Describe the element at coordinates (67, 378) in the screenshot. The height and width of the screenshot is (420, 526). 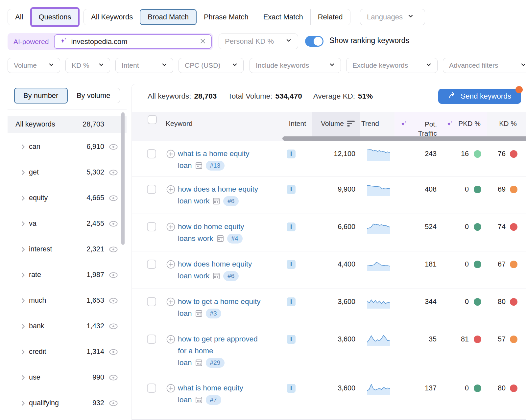
I see `sidebar-keyword-group: use 990` at that location.